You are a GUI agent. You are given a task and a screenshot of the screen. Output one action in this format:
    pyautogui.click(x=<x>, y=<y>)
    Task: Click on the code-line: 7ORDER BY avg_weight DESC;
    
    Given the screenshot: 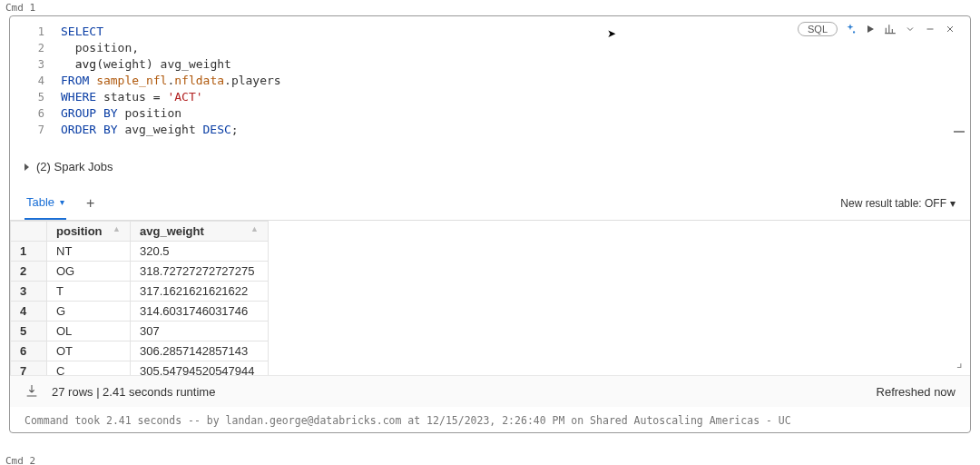 What is the action you would take?
    pyautogui.click(x=490, y=130)
    